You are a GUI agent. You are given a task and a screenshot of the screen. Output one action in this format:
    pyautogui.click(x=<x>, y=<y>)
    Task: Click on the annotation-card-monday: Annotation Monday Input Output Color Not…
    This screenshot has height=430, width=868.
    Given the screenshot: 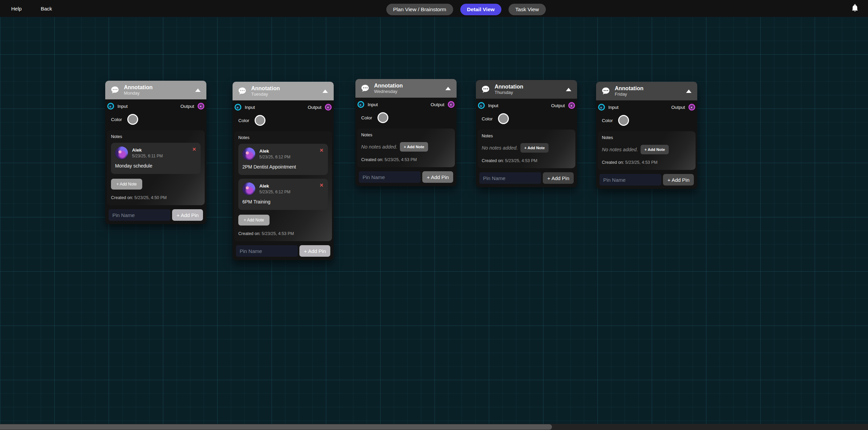 What is the action you would take?
    pyautogui.click(x=156, y=153)
    